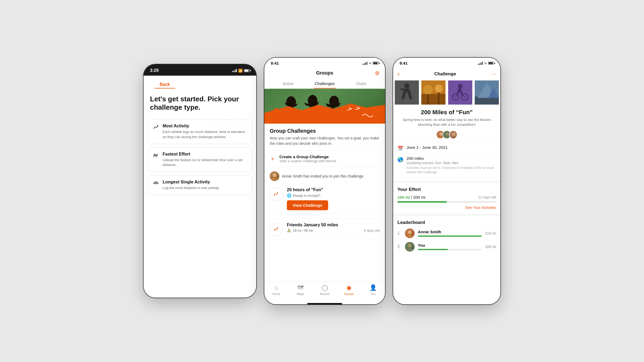  Describe the element at coordinates (273, 159) in the screenshot. I see `plus-icon: ＋` at that location.